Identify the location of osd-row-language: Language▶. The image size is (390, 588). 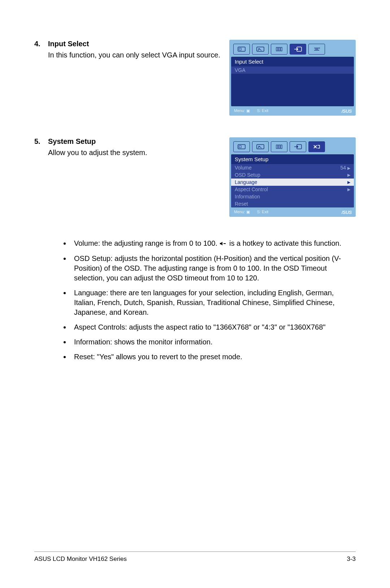
(292, 182).